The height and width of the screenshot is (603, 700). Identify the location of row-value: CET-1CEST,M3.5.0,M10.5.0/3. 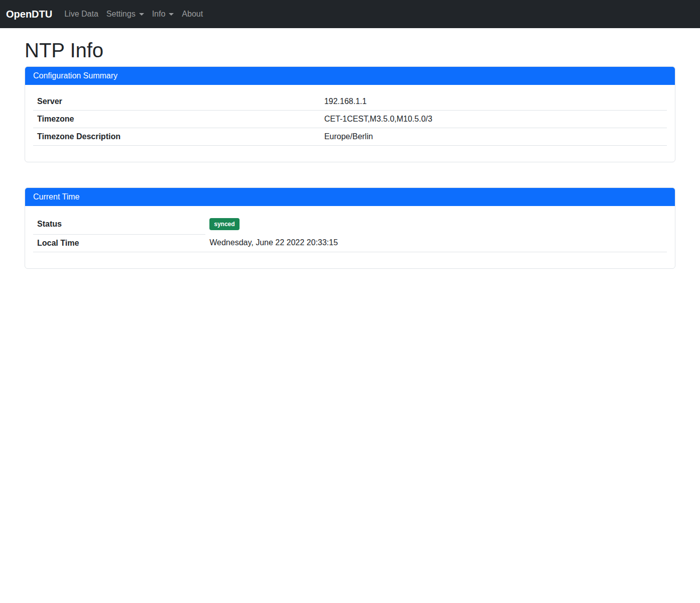
(494, 120).